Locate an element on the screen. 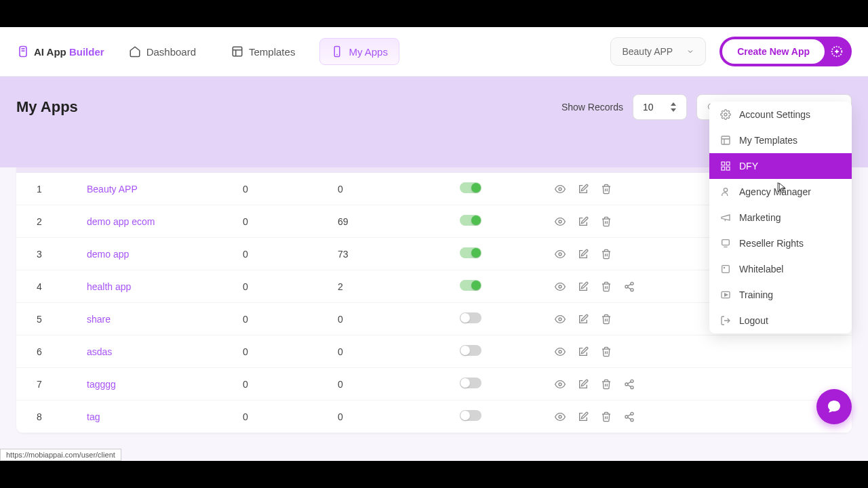 The image size is (868, 488). cell-title: share is located at coordinates (155, 319).